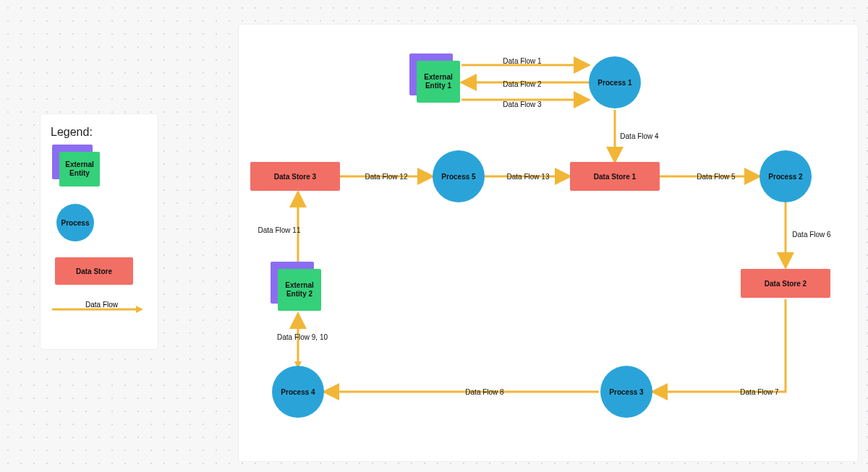 This screenshot has height=472, width=868. I want to click on node-process-4: Process 4, so click(298, 392).